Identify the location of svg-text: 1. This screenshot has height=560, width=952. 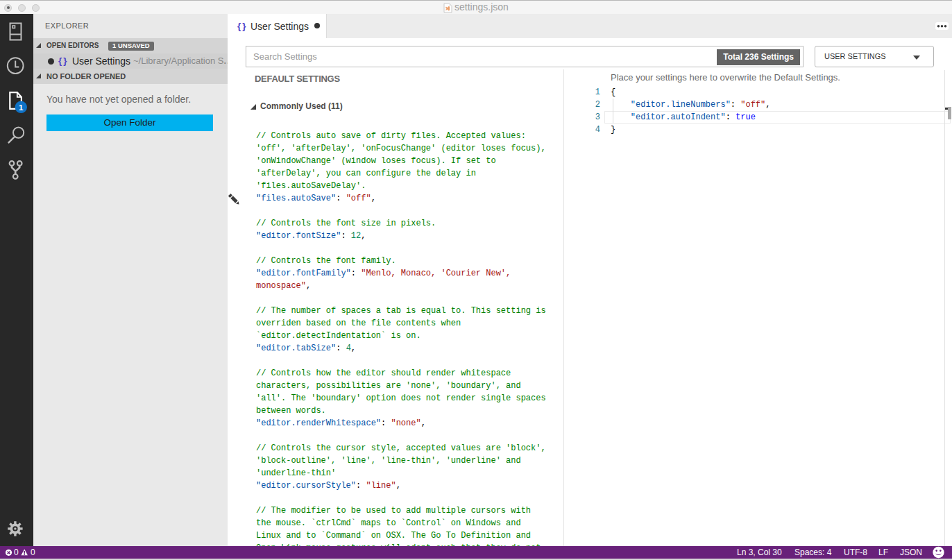
(21, 108).